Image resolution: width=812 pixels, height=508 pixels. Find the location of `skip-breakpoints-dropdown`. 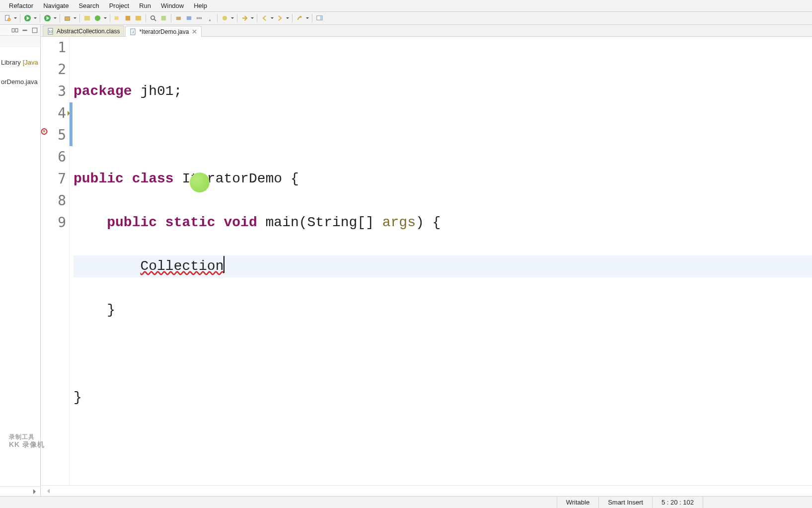

skip-breakpoints-dropdown is located at coordinates (232, 18).